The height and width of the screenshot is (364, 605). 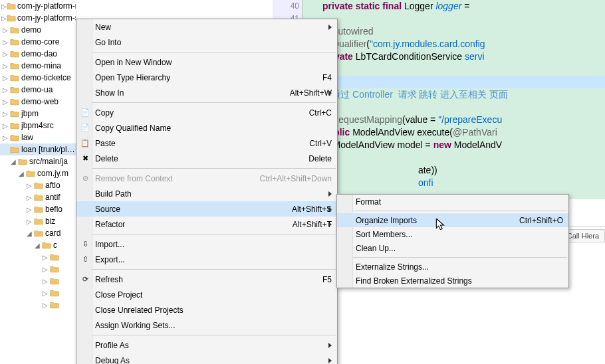 What do you see at coordinates (207, 259) in the screenshot?
I see `context-menu-item: ⇧Export...` at bounding box center [207, 259].